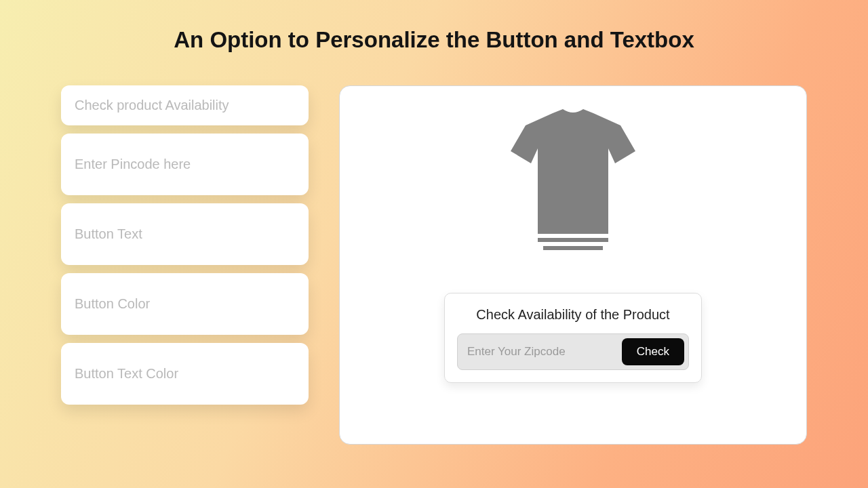 This screenshot has height=488, width=868. I want to click on check-button: Check, so click(653, 352).